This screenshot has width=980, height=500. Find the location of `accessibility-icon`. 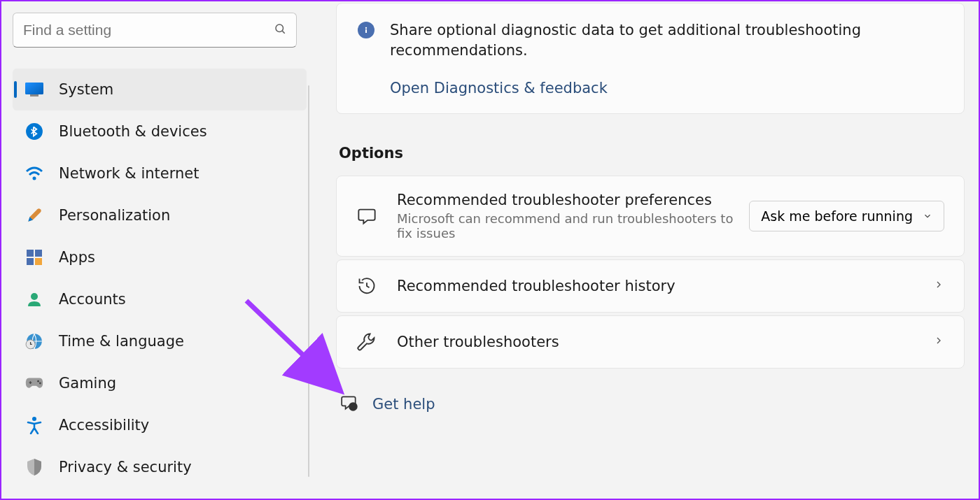

accessibility-icon is located at coordinates (34, 425).